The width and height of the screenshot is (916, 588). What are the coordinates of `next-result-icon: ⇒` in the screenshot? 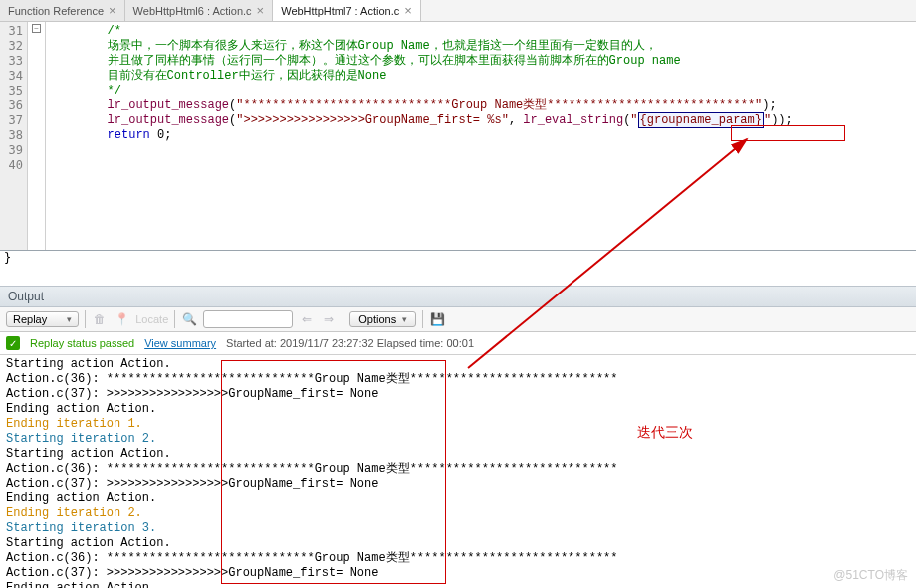 It's located at (329, 319).